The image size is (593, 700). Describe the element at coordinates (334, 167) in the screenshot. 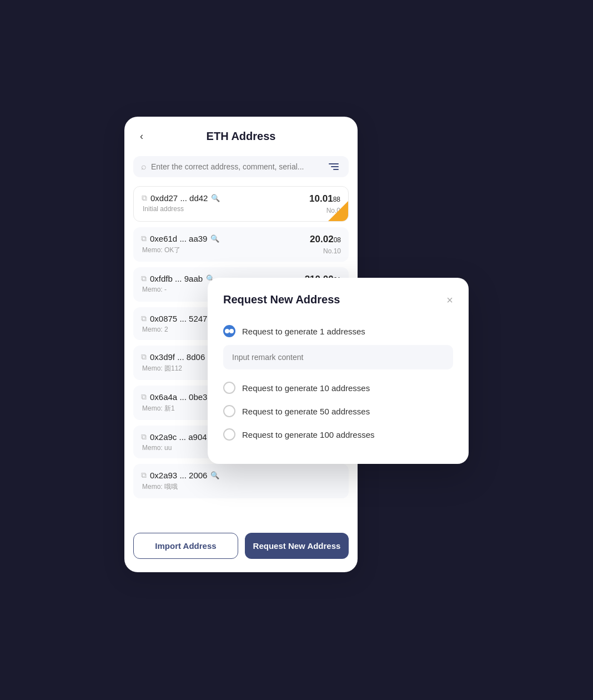

I see `filter-button` at that location.